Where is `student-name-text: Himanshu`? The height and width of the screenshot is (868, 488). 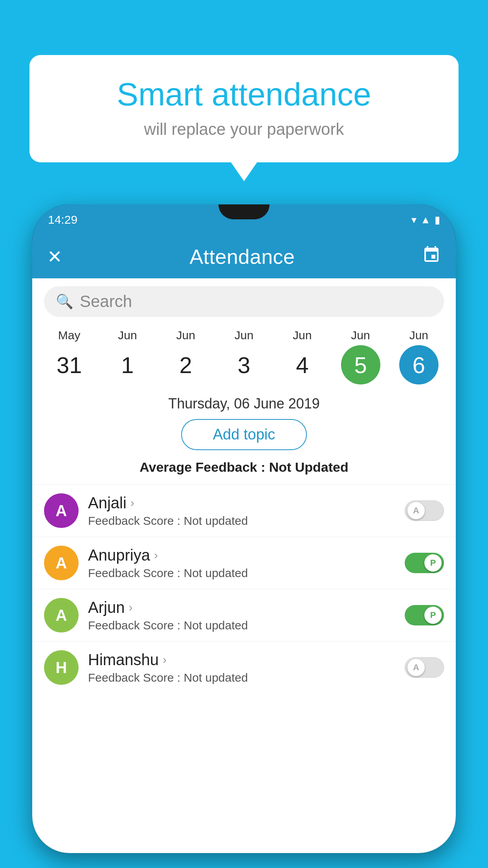 student-name-text: Himanshu is located at coordinates (123, 660).